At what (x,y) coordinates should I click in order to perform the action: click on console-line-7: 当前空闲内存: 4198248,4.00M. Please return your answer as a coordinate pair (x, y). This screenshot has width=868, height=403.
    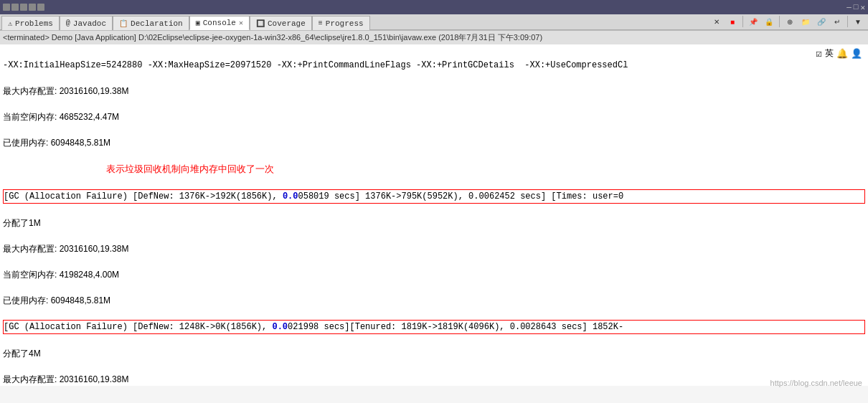
    Looking at the image, I should click on (434, 275).